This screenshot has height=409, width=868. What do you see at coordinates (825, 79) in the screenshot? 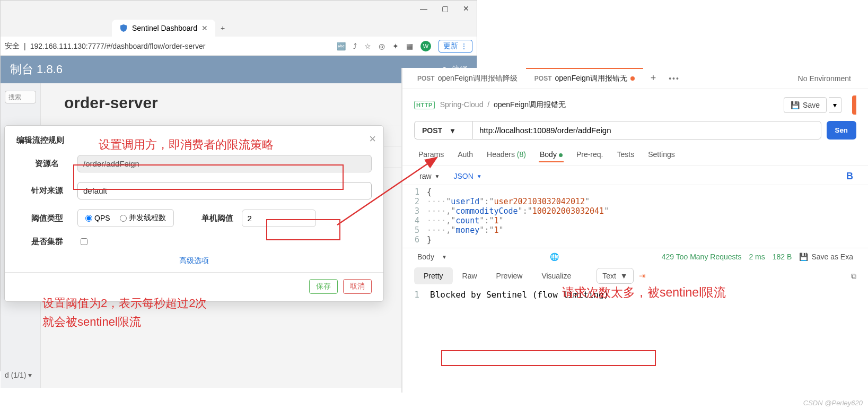
I see `environment-select: No Environment` at bounding box center [825, 79].